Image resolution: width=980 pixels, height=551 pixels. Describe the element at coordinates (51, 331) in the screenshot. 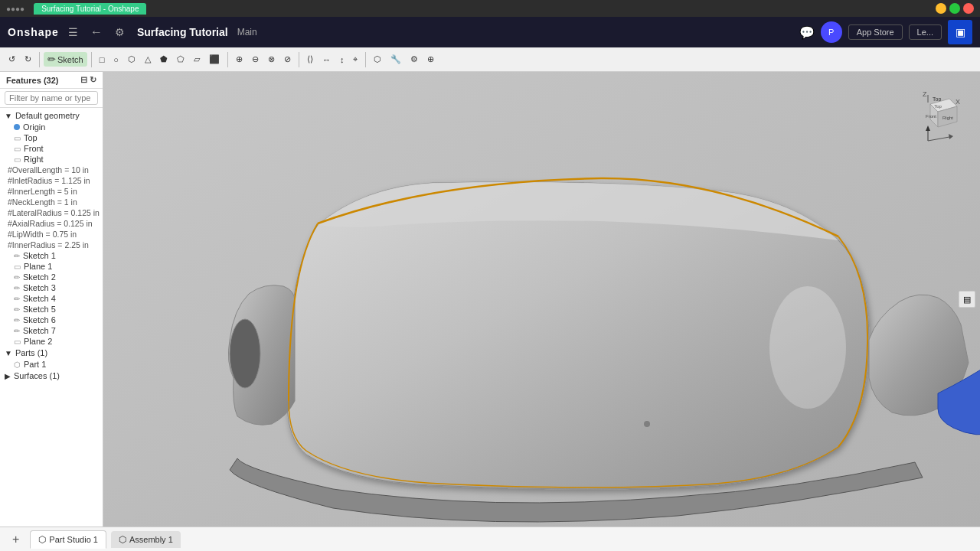

I see `tree-item-sketch7: ✏ Sketch 7` at that location.